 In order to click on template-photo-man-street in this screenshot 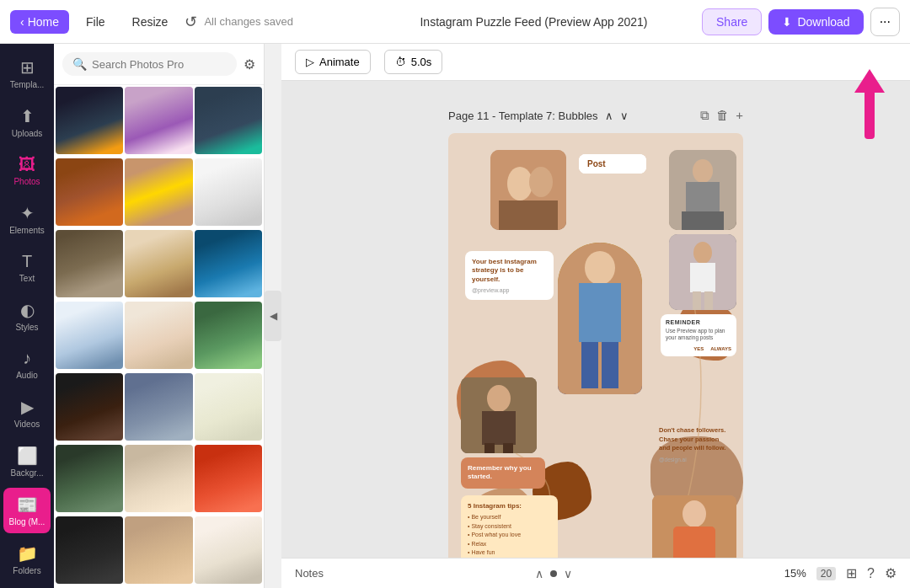, I will do `click(499, 415)`.